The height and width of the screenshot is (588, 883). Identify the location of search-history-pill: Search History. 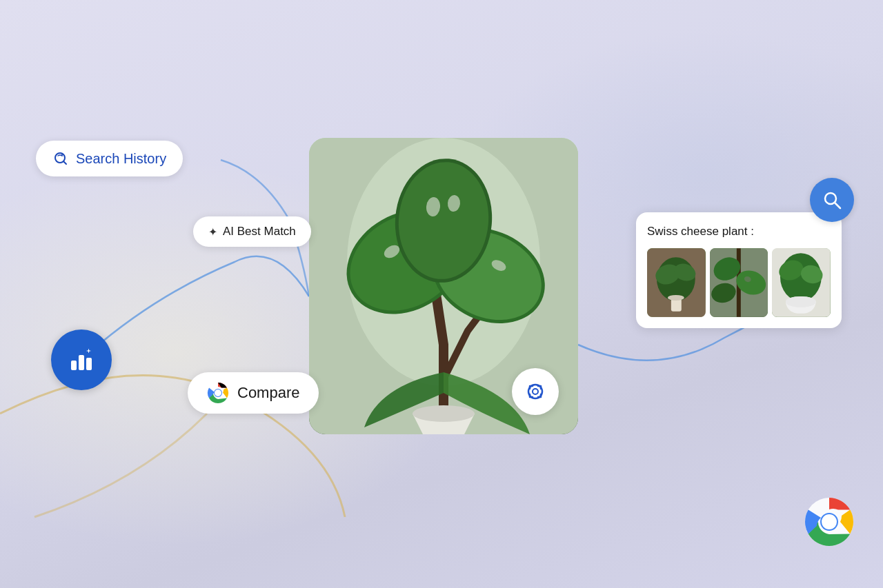
(109, 159).